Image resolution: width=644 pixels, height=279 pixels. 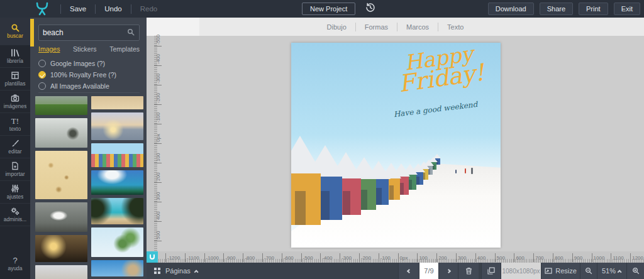 I want to click on sidebar-item-ajustes: ajustes, so click(x=15, y=192).